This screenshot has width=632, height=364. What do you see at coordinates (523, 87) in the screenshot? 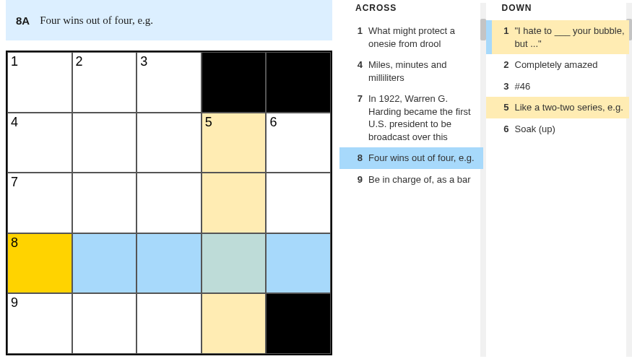
I see `clue-text: #46` at bounding box center [523, 87].